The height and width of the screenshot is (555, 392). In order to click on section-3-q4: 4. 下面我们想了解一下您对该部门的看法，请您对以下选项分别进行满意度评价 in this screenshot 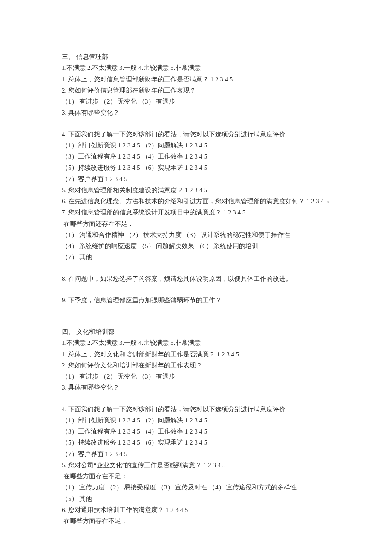, I will do `click(196, 134)`.